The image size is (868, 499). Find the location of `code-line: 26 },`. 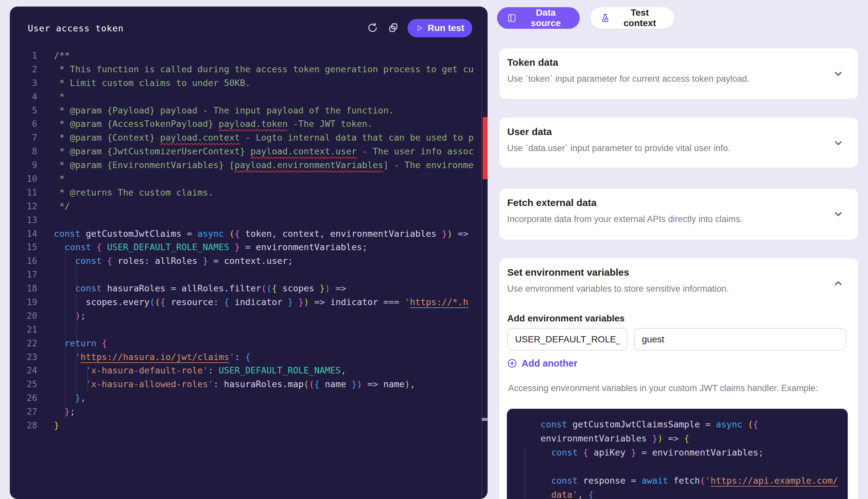

code-line: 26 }, is located at coordinates (246, 398).